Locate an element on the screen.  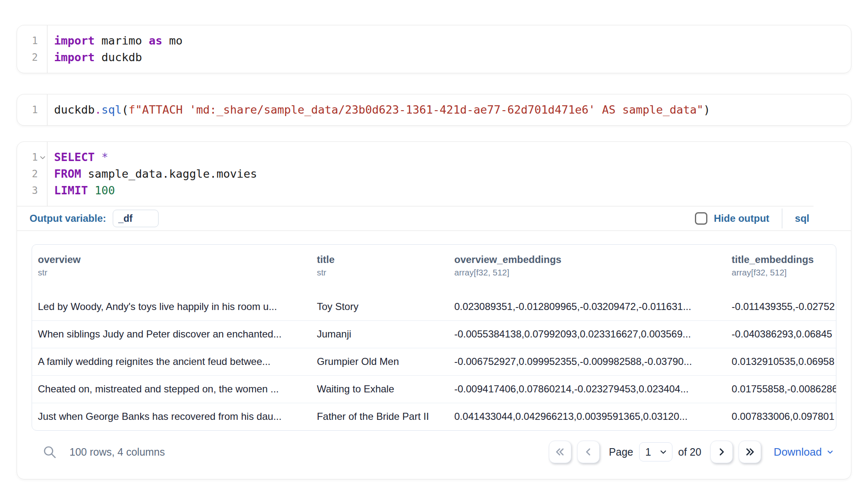
table-cell: 0.007833006,0.097801 is located at coordinates (781, 417).